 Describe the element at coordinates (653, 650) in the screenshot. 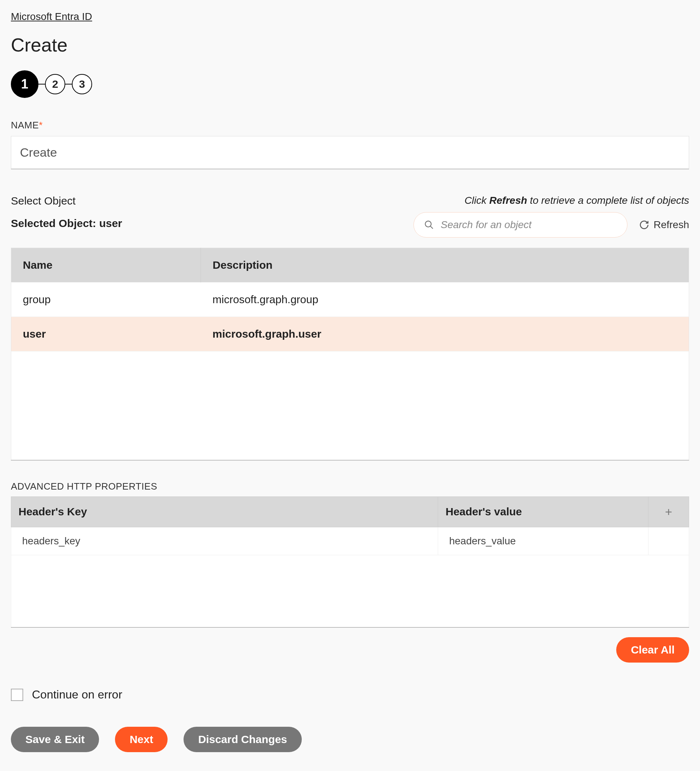

I see `clear-all-button: Clear All` at that location.